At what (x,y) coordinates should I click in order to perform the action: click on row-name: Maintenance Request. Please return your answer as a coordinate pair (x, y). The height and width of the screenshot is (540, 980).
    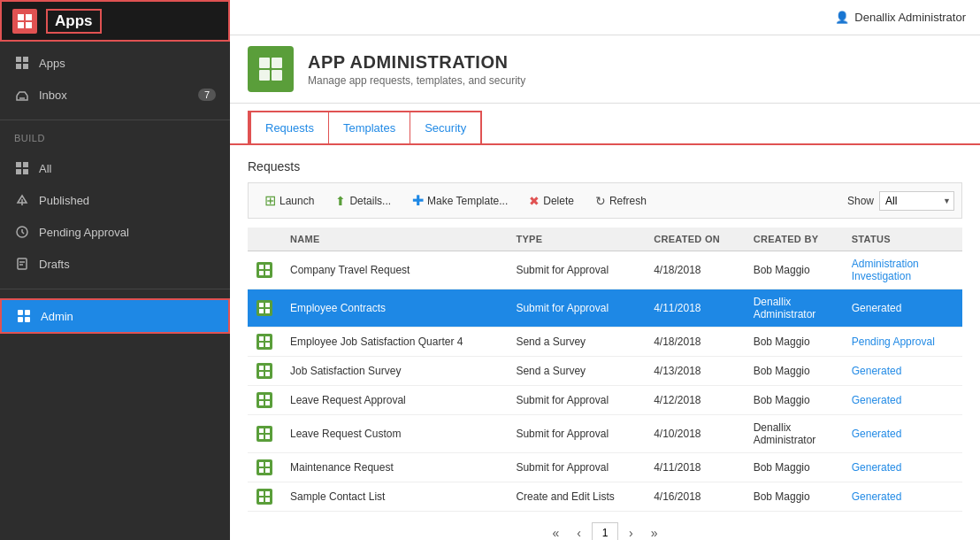
    Looking at the image, I should click on (394, 467).